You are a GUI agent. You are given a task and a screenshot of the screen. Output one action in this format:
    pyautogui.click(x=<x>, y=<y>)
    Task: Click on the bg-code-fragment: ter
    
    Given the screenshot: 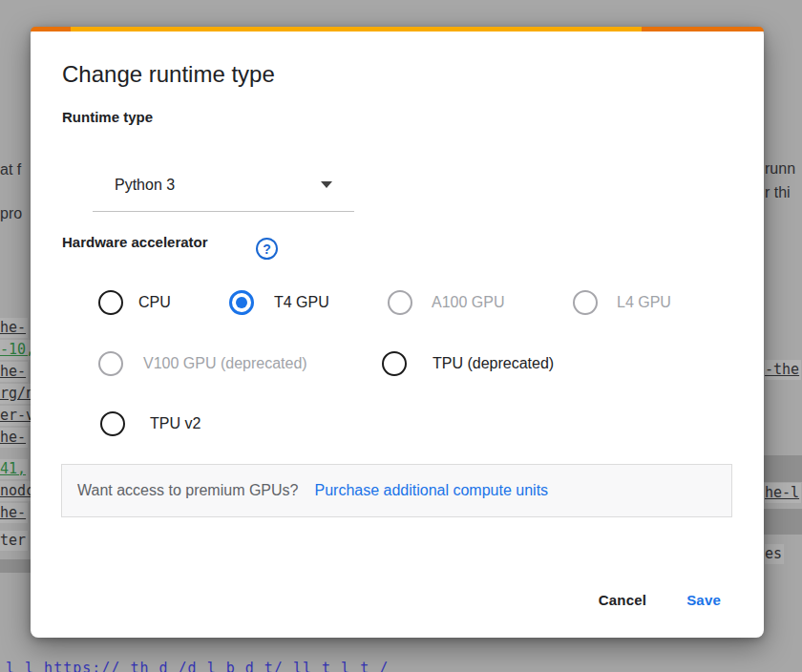 What is the action you would take?
    pyautogui.click(x=13, y=540)
    